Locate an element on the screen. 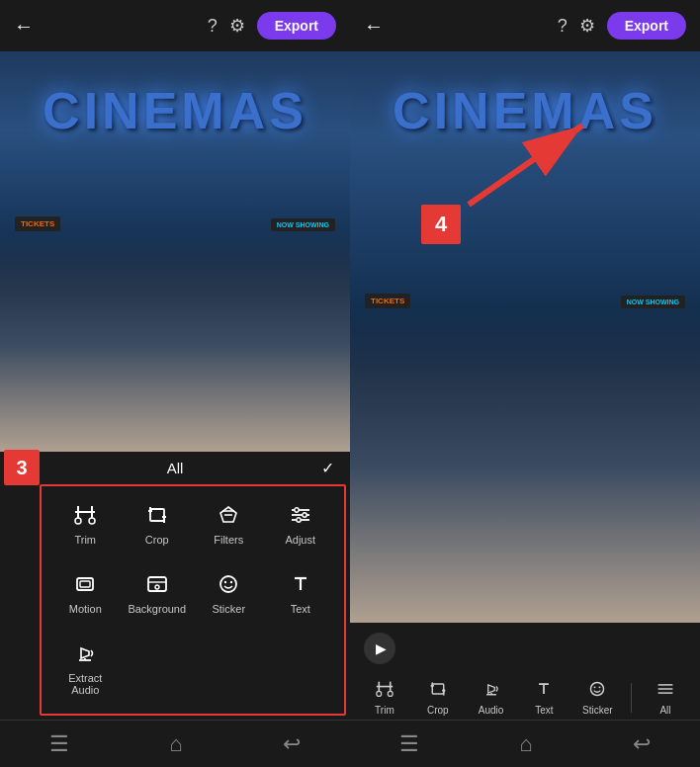 The image size is (700, 767). toolbar-crop-label: Crop is located at coordinates (438, 710).